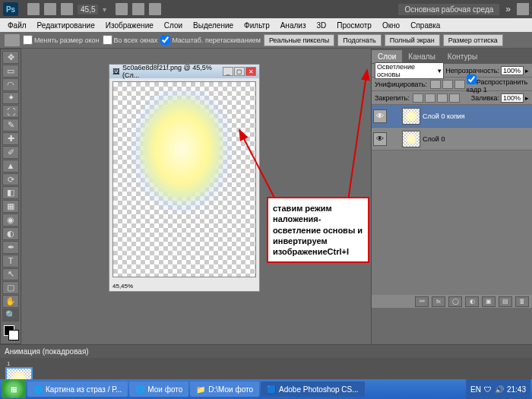 Image resolution: width=532 pixels, height=399 pixels. Describe the element at coordinates (473, 40) in the screenshot. I see `opt-print-size: Размер оттиска` at that location.